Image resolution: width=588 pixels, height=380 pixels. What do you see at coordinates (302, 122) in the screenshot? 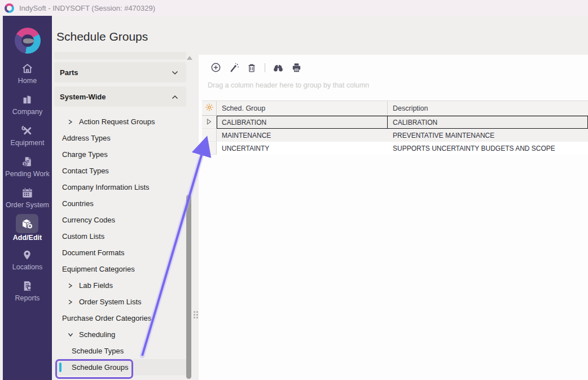
I see `cell-sched-group: CALIBRATION` at bounding box center [302, 122].